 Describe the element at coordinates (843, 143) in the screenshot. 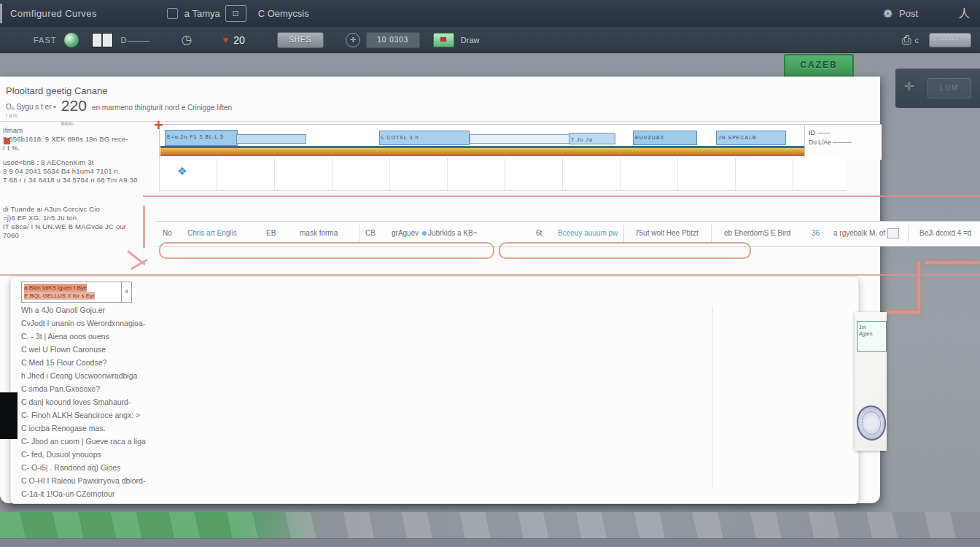

I see `timeline-id-legend: ID —— Du L/Ae ———` at that location.